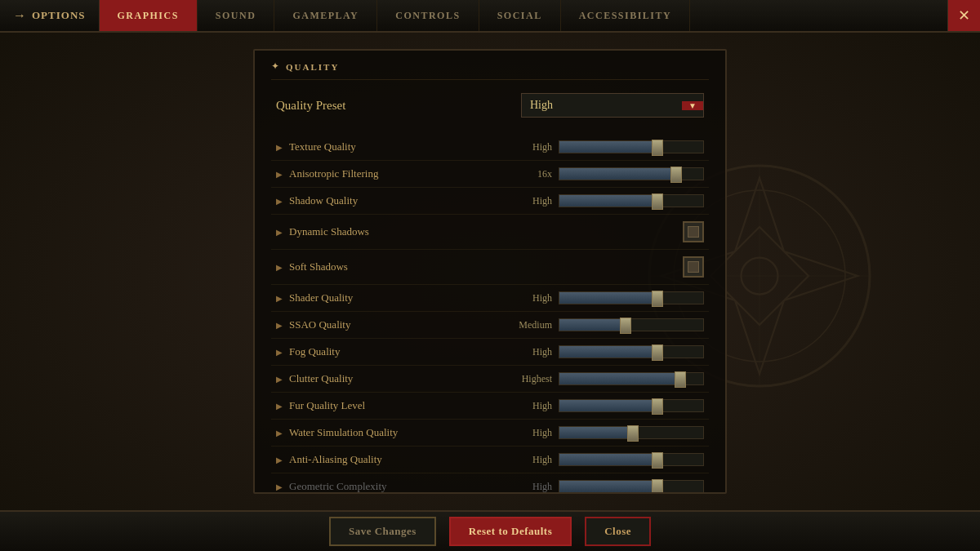 This screenshot has width=980, height=551. I want to click on section-header: ✦ QUALITY, so click(490, 70).